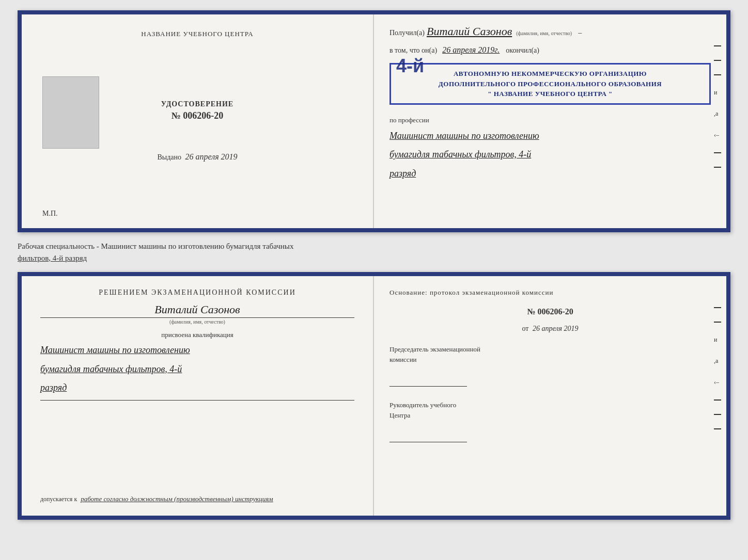 The image size is (748, 560). I want to click on proto-num: № 006206-20, so click(550, 312).